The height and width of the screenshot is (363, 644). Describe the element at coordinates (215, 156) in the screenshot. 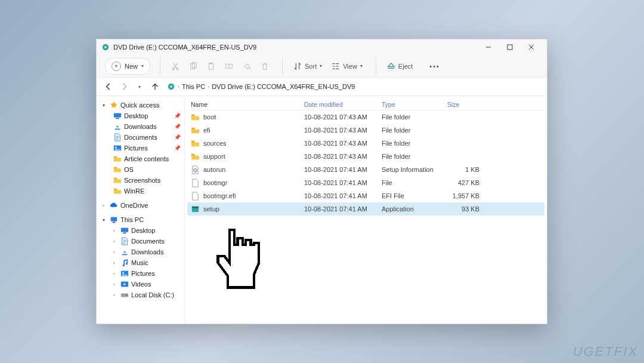

I see `file-name: support` at that location.